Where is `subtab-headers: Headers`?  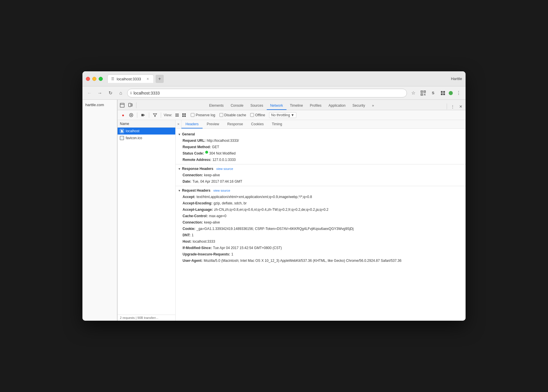 subtab-headers: Headers is located at coordinates (192, 124).